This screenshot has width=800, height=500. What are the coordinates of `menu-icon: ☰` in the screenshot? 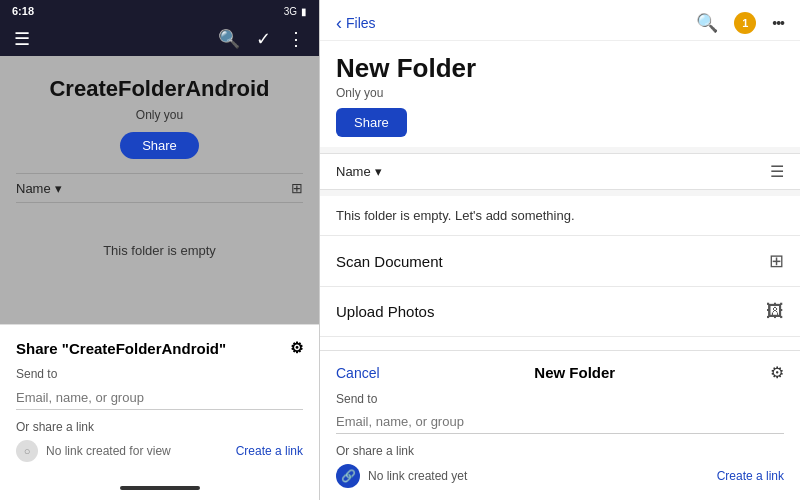 It's located at (22, 39).